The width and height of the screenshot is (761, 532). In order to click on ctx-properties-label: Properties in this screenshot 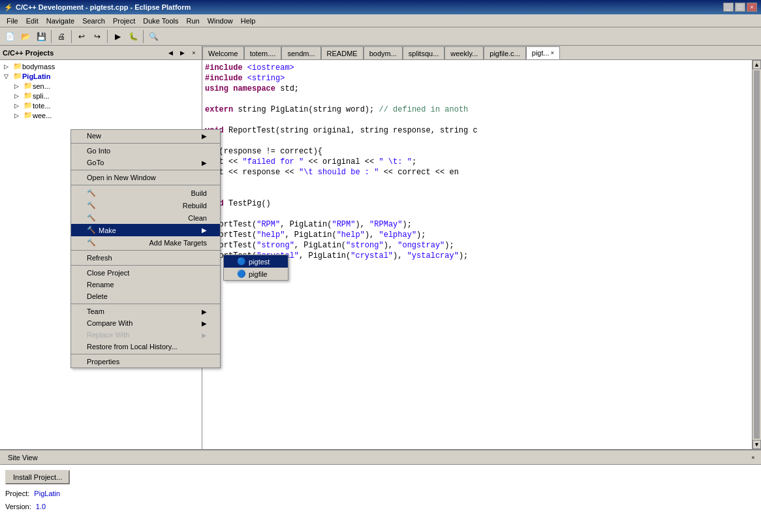, I will do `click(103, 362)`.